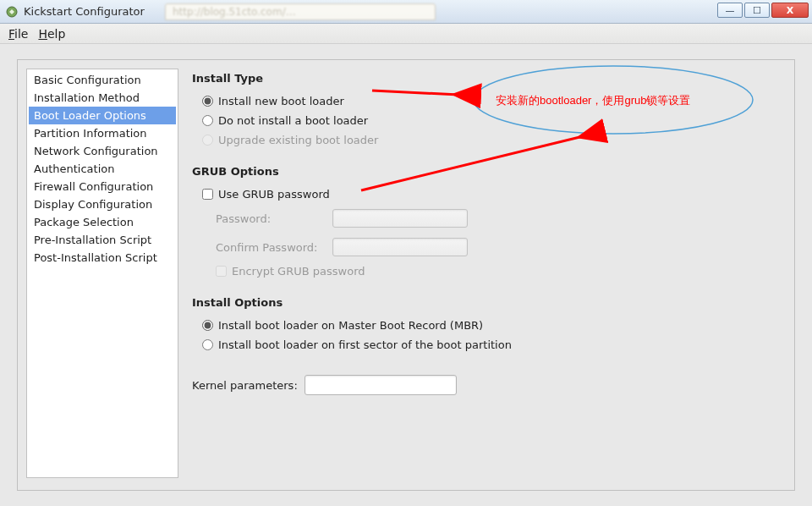  What do you see at coordinates (406, 12) in the screenshot?
I see `titlebar: Kickstart Configurator http://blog.51cto…` at bounding box center [406, 12].